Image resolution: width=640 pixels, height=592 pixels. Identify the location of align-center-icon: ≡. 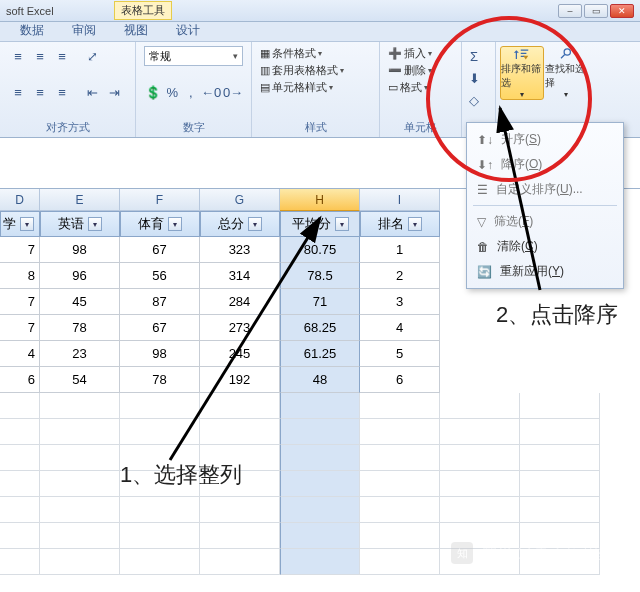
(40, 92).